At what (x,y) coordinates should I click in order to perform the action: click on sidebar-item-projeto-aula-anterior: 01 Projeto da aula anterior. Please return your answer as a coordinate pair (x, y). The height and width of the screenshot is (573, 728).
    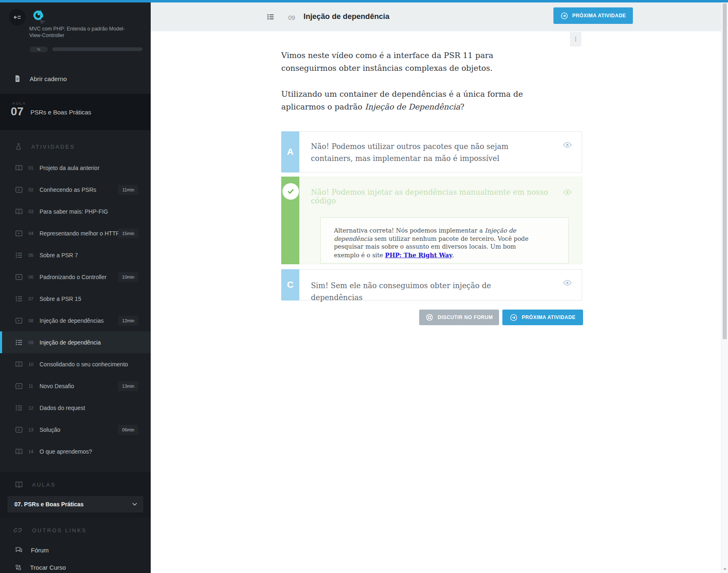
    Looking at the image, I should click on (75, 168).